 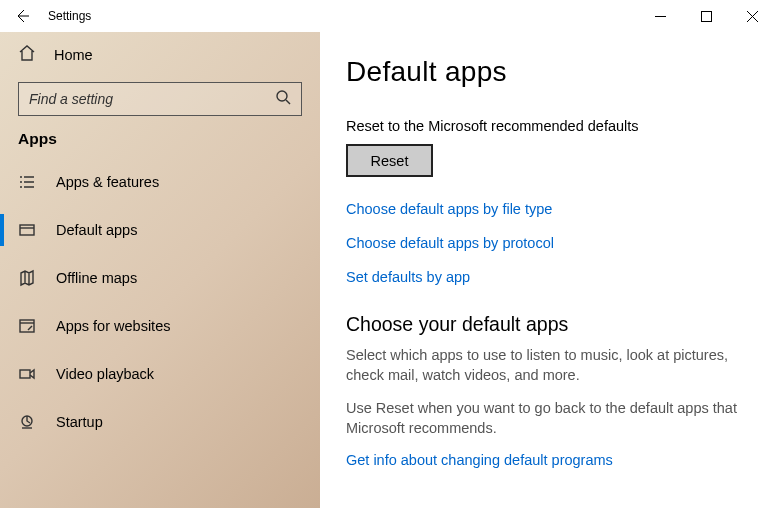 What do you see at coordinates (160, 278) in the screenshot?
I see `sidebar-item-offline-maps: Offline maps` at bounding box center [160, 278].